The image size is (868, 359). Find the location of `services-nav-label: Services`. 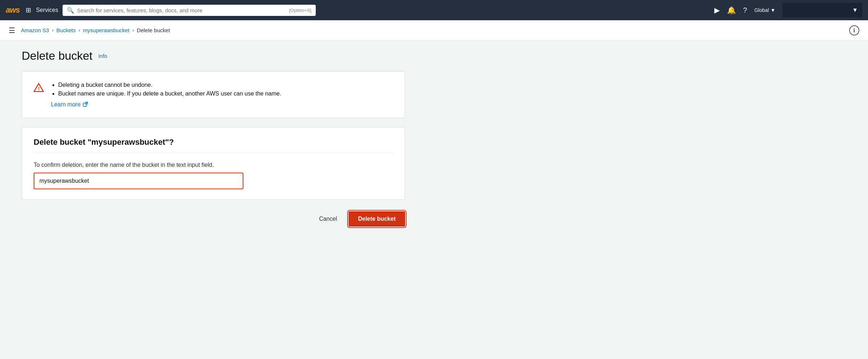

services-nav-label: Services is located at coordinates (47, 10).